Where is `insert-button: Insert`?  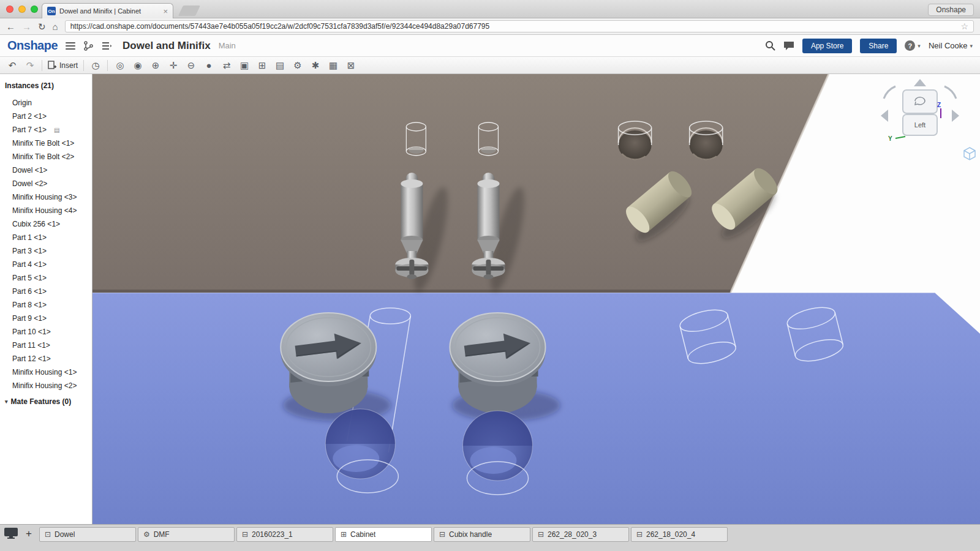 insert-button: Insert is located at coordinates (62, 65).